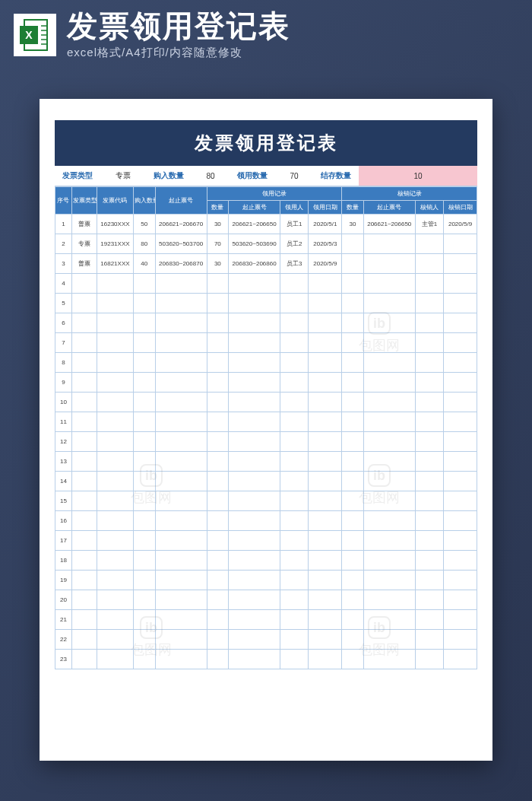 This screenshot has width=532, height=801. Describe the element at coordinates (64, 521) in the screenshot. I see `cell-seq: 16` at that location.